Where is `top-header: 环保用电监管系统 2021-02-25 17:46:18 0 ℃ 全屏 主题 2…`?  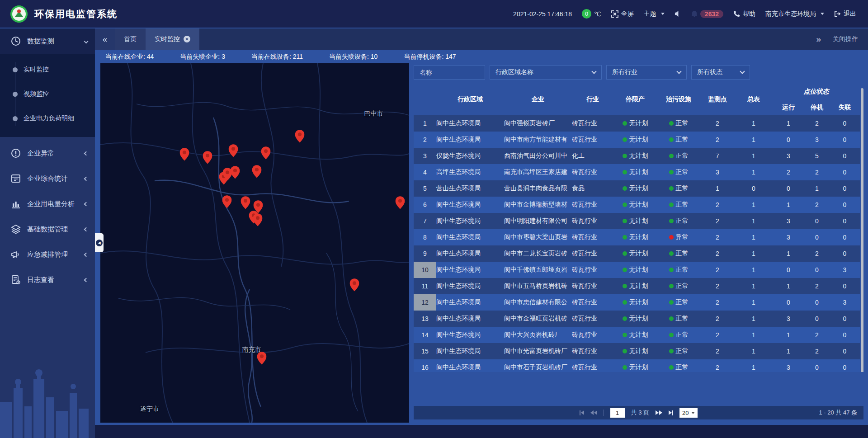 top-header: 环保用电监管系统 2021-02-25 17:46:18 0 ℃ 全屏 主题 2… is located at coordinates (434, 14).